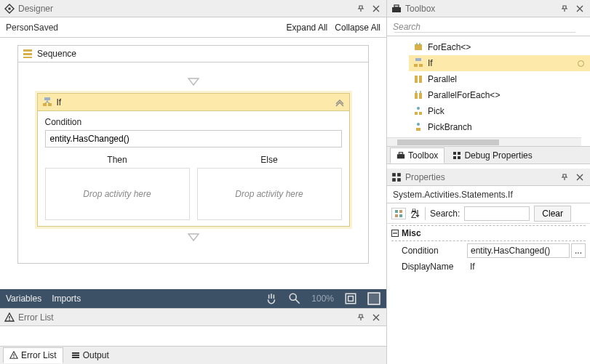 This screenshot has width=590, height=364. Describe the element at coordinates (118, 187) in the screenshot. I see `then-branch: Then Drop activity here` at that location.